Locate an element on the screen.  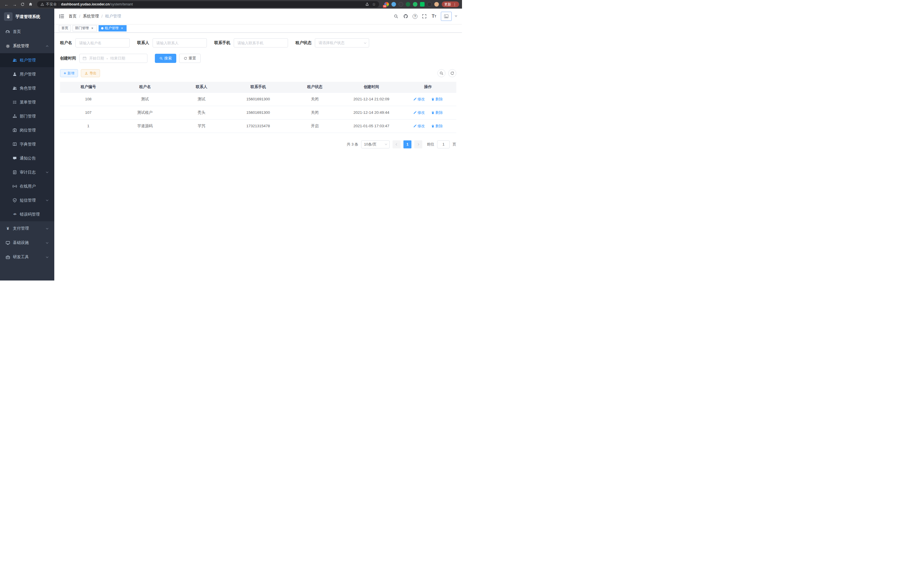
share-icon is located at coordinates (367, 5).